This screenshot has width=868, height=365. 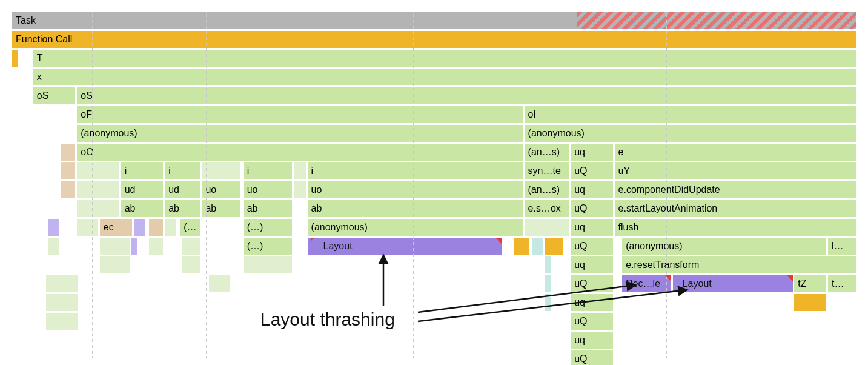 I want to click on frame-l: l…, so click(x=842, y=246).